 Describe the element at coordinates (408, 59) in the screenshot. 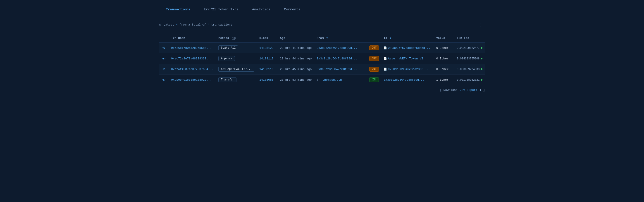

I see `to-cell: 📄Aave: aWETH Token V2` at that location.